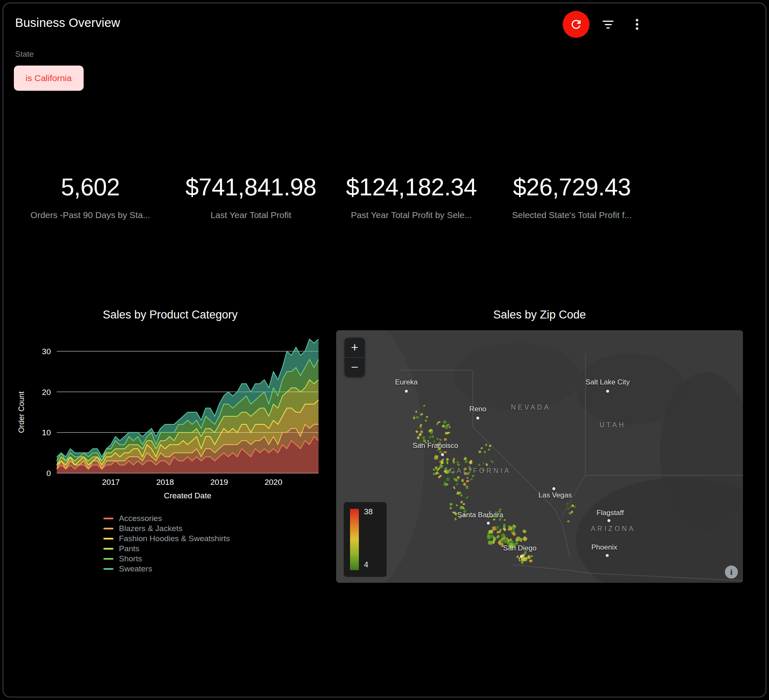 The width and height of the screenshot is (769, 700). I want to click on refresh-icon, so click(576, 24).